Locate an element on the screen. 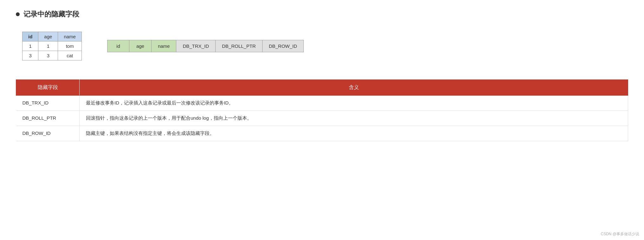  table-row: DB_ROLL_PTR回滚指针，指向这条记录的上一个版本，用于配合undo lo… is located at coordinates (322, 118).